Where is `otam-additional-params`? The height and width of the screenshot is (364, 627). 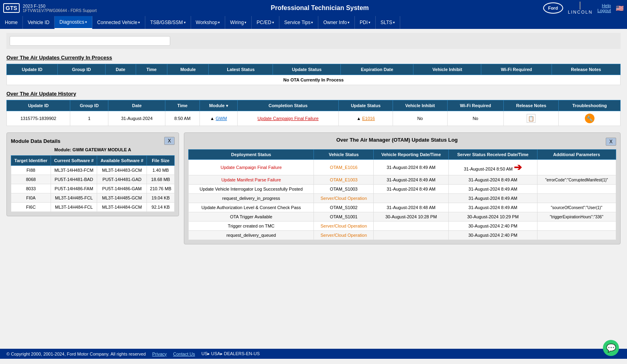 otam-additional-params is located at coordinates (576, 235).